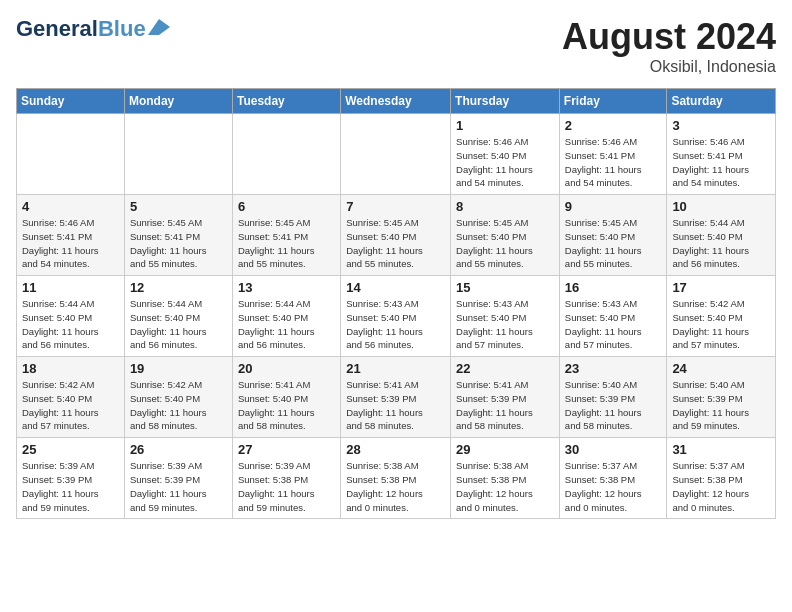 This screenshot has height=612, width=792. What do you see at coordinates (178, 478) in the screenshot?
I see `calendar-cell: 26Sunrise: 5:39 AM Sunset: 5:39 PM Dayli…` at bounding box center [178, 478].